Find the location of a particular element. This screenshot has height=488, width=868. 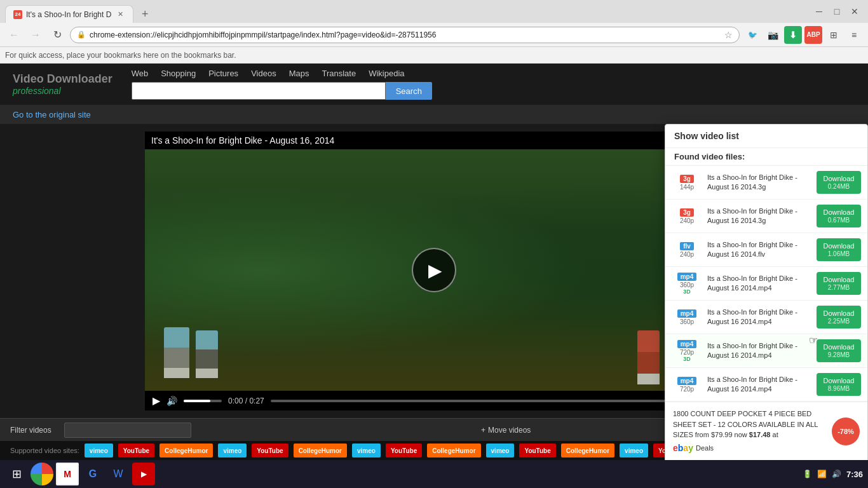

vimeo-badge-3: vimeo is located at coordinates (366, 451).